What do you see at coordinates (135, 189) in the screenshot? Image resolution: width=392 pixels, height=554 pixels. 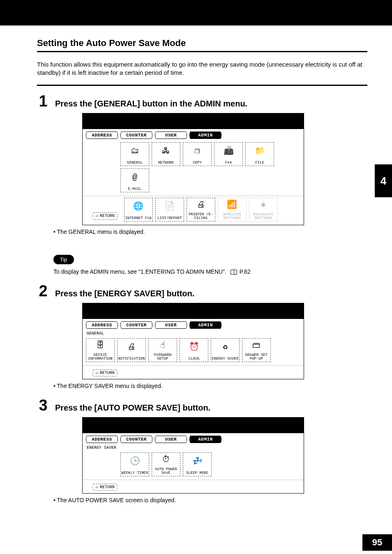 I see `icon-label: E-MAIL` at bounding box center [135, 189].